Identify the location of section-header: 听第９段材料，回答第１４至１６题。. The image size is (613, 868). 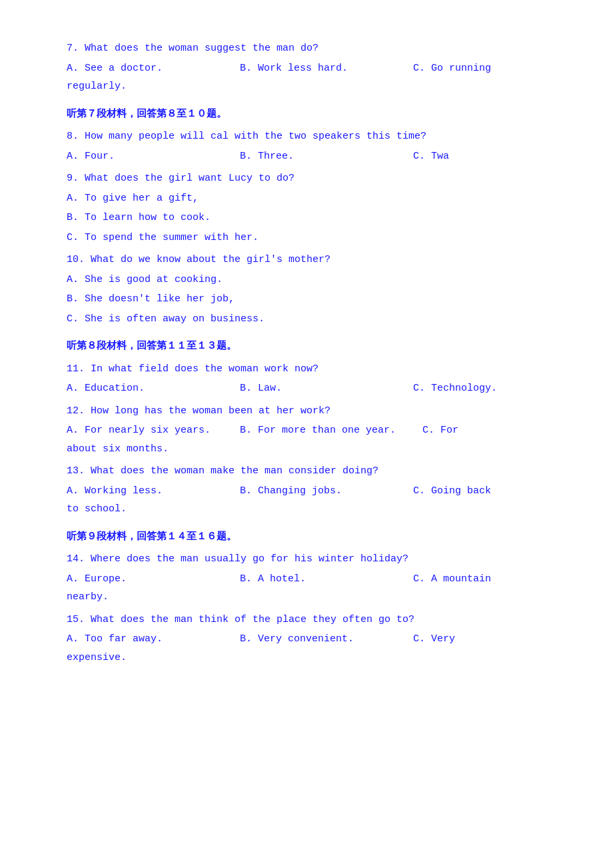
(306, 536).